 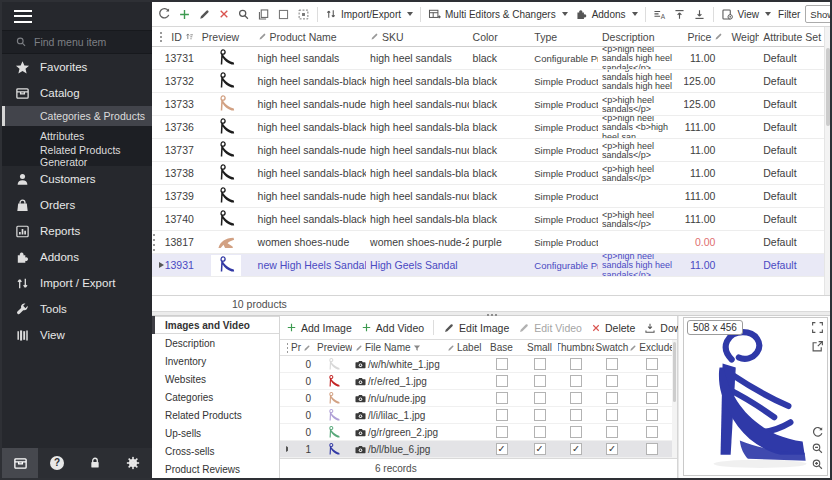 What do you see at coordinates (700, 14) in the screenshot?
I see `move-down-button` at bounding box center [700, 14].